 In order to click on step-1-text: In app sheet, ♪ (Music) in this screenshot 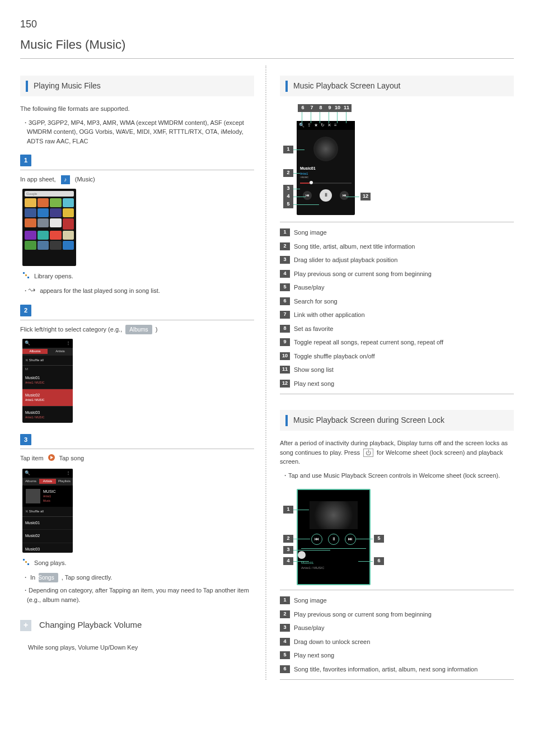, I will do `click(137, 179)`.